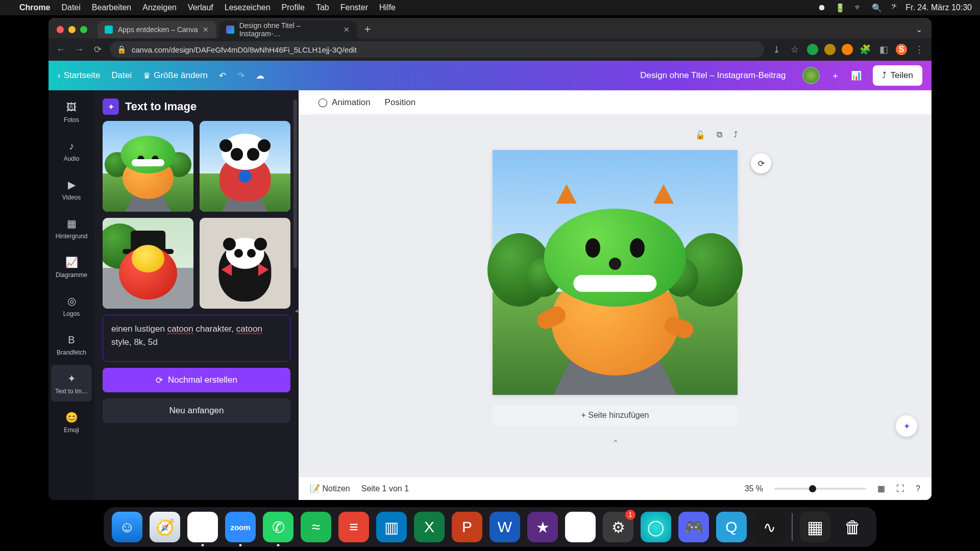  I want to click on dock-spotify: ≈, so click(316, 527).